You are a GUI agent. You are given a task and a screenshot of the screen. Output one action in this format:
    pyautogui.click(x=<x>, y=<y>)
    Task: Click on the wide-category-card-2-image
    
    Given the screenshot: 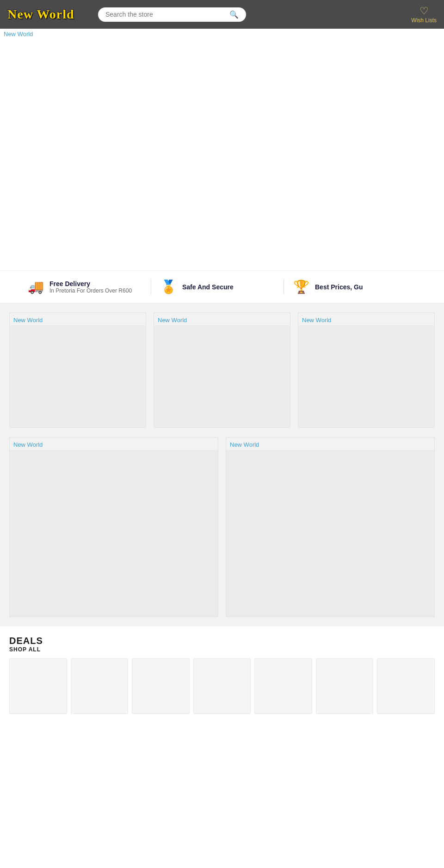 What is the action you would take?
    pyautogui.click(x=330, y=533)
    